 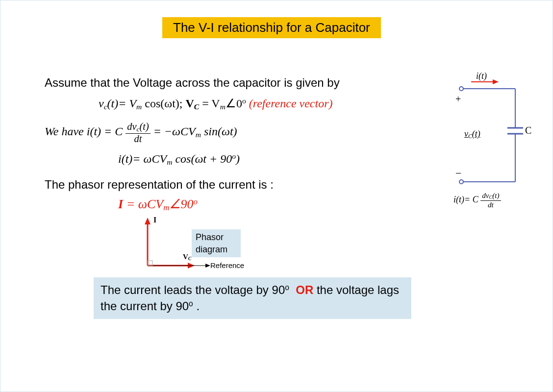 What do you see at coordinates (277, 159) in the screenshot?
I see `eq-it-line2: i(t)= ωCVm cos(ωt + 90o)` at bounding box center [277, 159].